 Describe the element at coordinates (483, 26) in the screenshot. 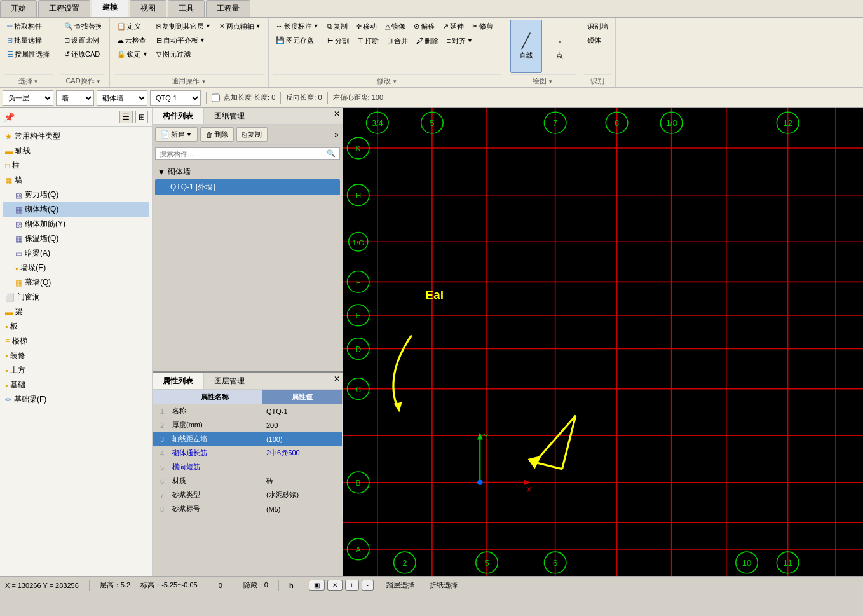

I see `trim-btn: ✂ 修剪` at that location.